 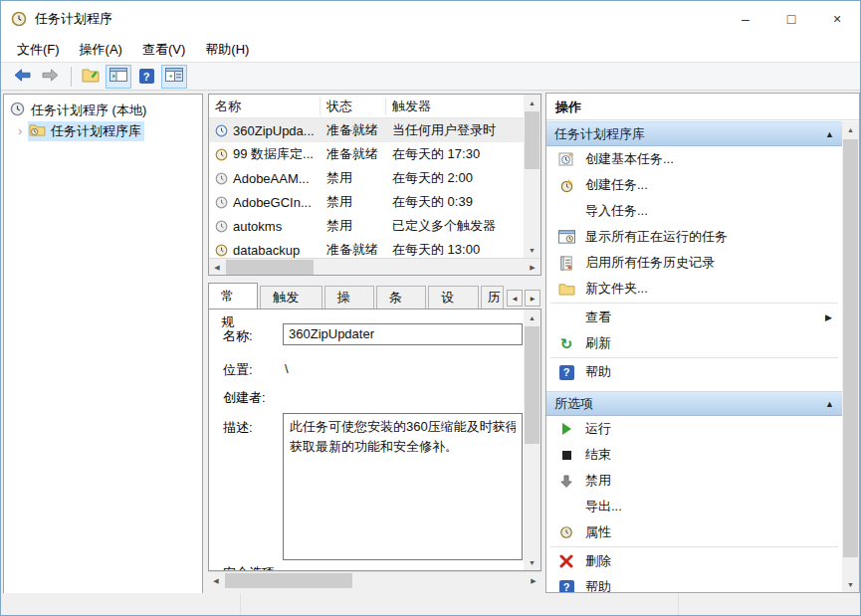 I want to click on tab-scroll-left-button: ◀, so click(x=515, y=299).